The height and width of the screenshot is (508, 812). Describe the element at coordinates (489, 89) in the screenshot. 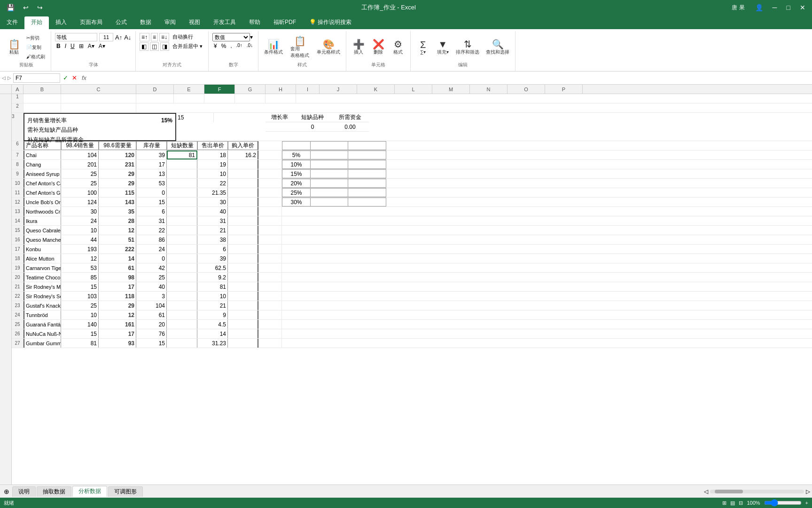

I see `col-header-n: N` at that location.